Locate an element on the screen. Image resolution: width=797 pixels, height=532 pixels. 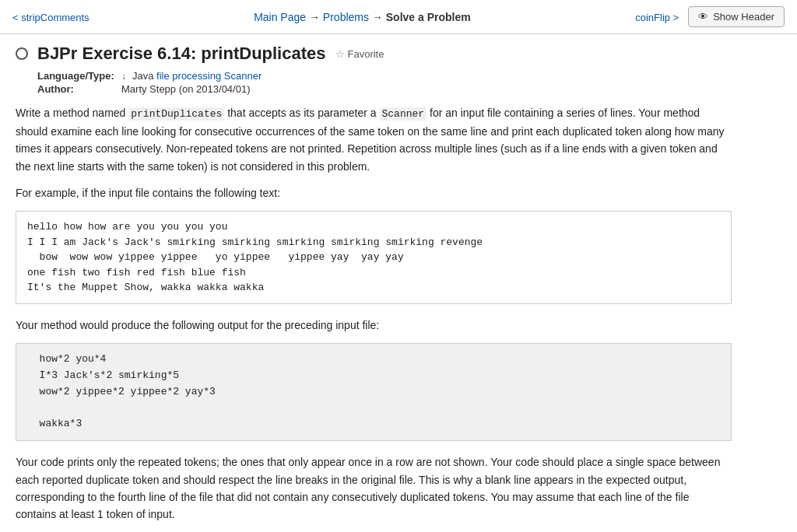
show-header-label: Show Header is located at coordinates (744, 17).